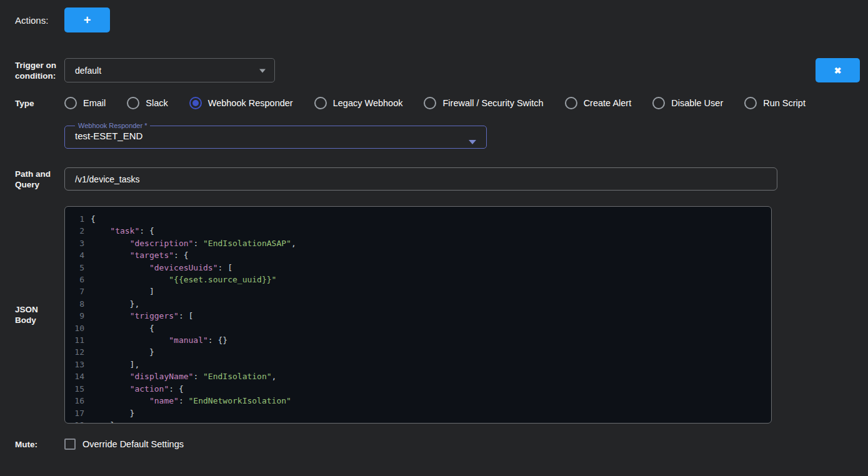 This screenshot has height=476, width=868. What do you see at coordinates (76, 365) in the screenshot?
I see `line-number: 13` at bounding box center [76, 365].